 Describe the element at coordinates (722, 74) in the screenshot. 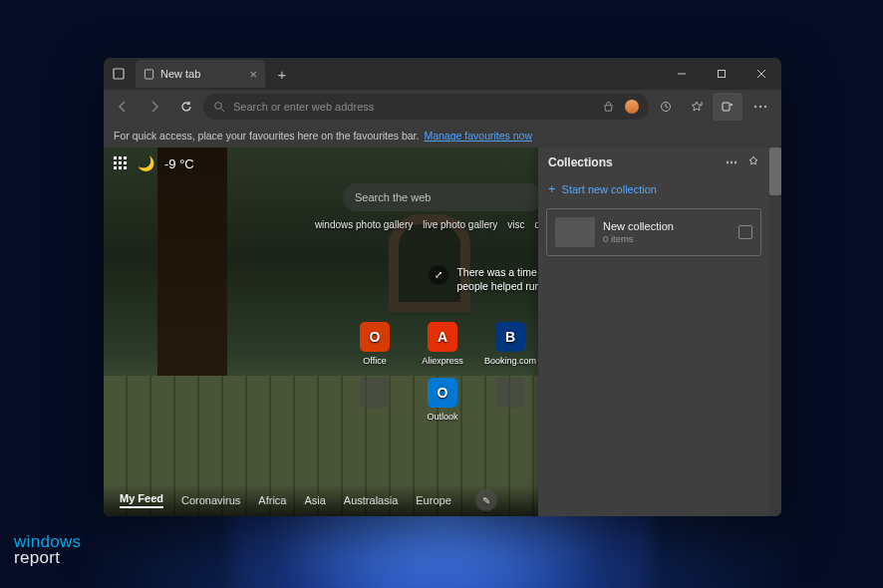

I see `maximize-button` at that location.